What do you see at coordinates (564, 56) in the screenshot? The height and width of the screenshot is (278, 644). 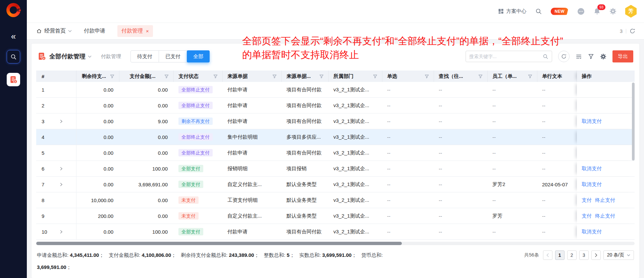 I see `refresh-button` at bounding box center [564, 56].